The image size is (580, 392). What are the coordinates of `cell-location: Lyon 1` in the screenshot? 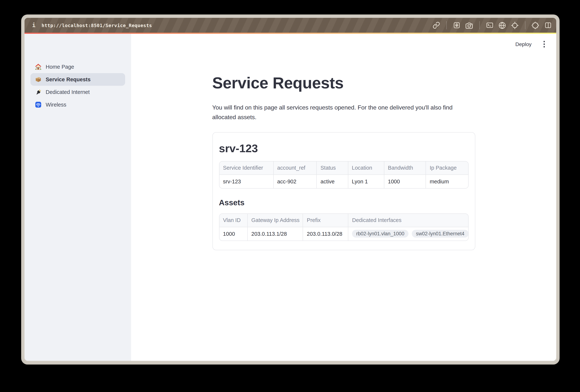 It's located at (366, 181).